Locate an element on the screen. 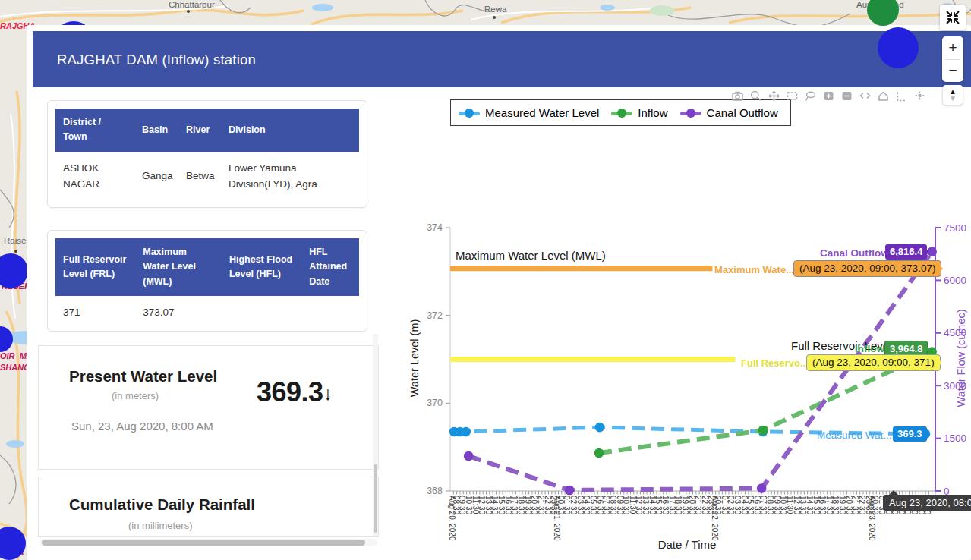  inflow-label: Inflow is located at coordinates (870, 349).